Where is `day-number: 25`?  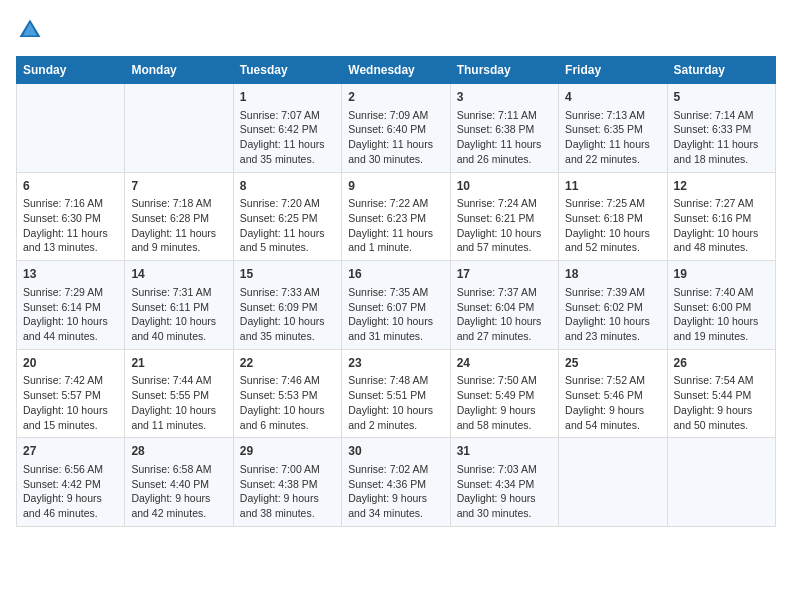 day-number: 25 is located at coordinates (612, 364).